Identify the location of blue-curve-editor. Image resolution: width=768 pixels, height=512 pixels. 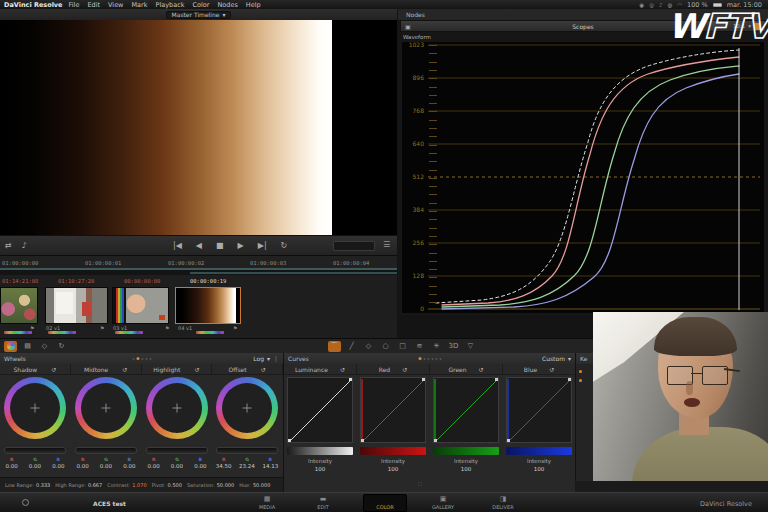
(539, 410).